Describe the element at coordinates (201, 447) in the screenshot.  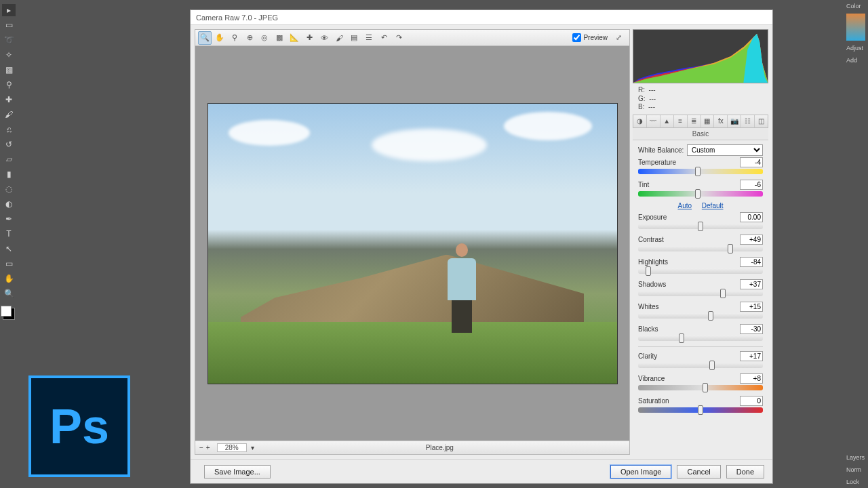
I see `zoom-out-icon: −` at that location.